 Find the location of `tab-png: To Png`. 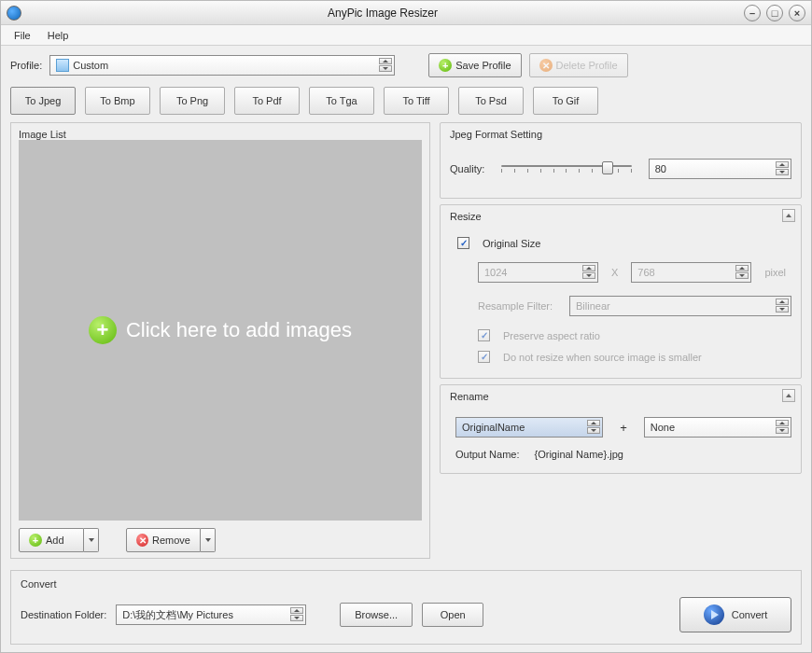

tab-png: To Png is located at coordinates (192, 101).